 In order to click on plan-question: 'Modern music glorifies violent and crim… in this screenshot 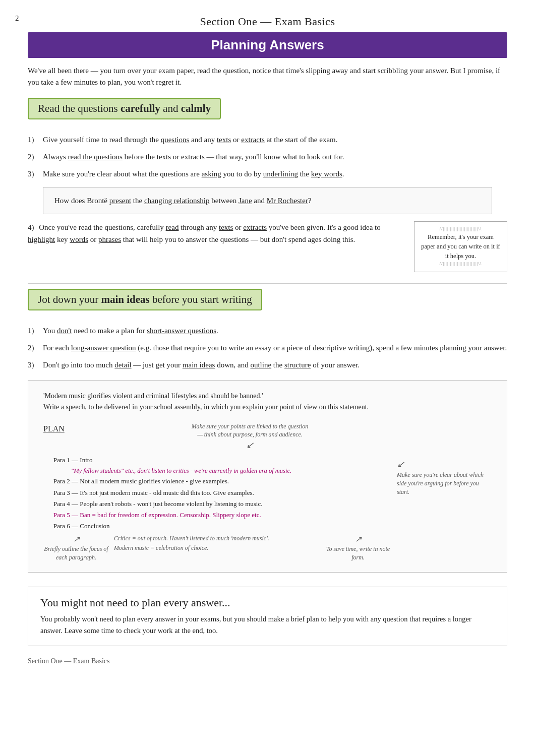, I will do `click(267, 402)`.